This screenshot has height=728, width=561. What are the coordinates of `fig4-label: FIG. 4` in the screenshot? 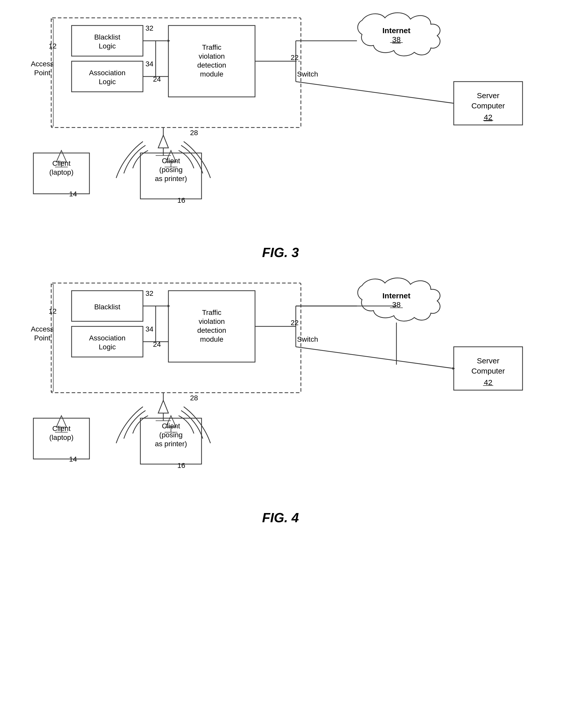 It's located at (280, 518).